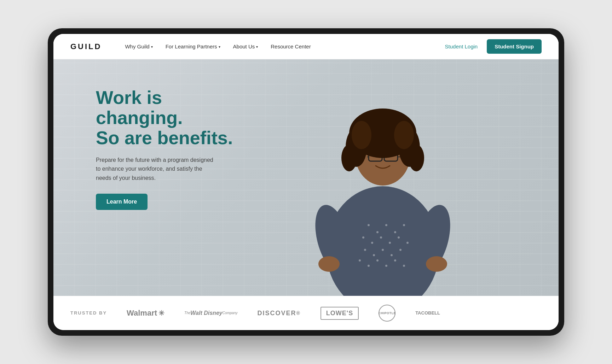 Image resolution: width=612 pixels, height=364 pixels. Describe the element at coordinates (428, 313) in the screenshot. I see `logo-tacobell: TACO BELL` at that location.